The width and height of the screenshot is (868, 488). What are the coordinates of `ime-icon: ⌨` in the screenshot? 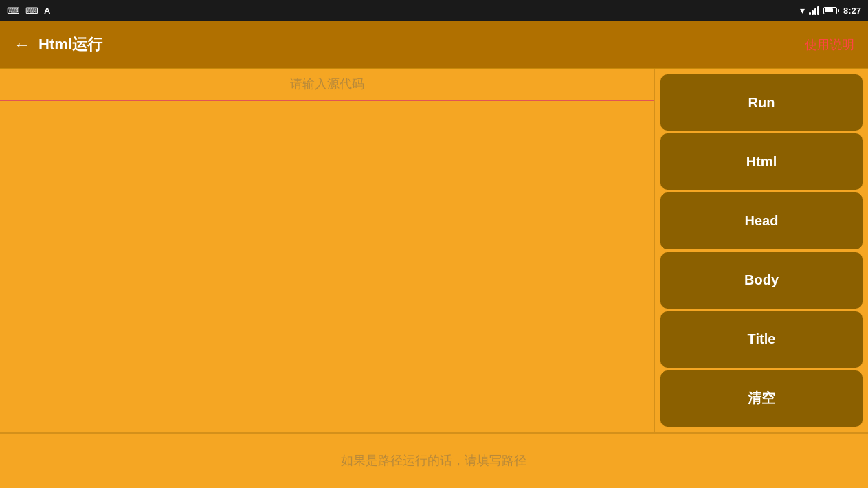 It's located at (32, 11).